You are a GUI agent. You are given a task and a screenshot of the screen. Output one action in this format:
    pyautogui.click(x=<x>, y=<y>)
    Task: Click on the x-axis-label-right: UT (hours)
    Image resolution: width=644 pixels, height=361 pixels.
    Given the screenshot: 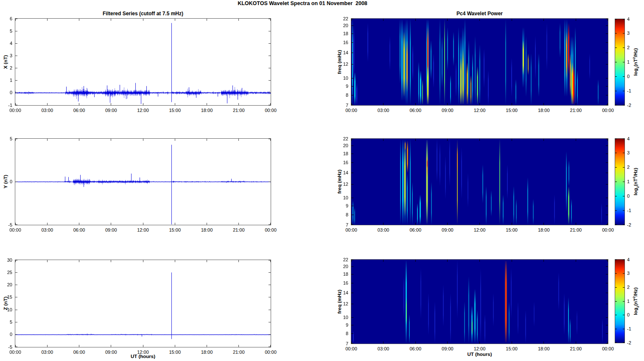 What is the action you would take?
    pyautogui.click(x=479, y=354)
    